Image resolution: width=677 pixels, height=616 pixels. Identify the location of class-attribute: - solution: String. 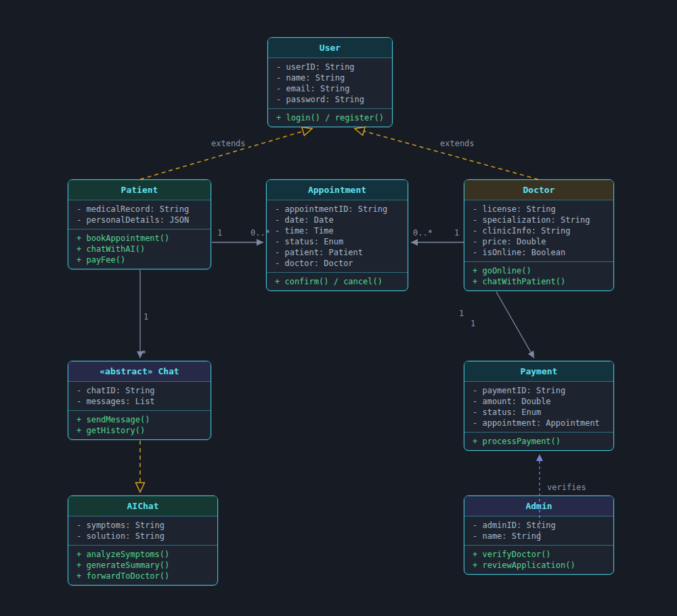
(143, 536).